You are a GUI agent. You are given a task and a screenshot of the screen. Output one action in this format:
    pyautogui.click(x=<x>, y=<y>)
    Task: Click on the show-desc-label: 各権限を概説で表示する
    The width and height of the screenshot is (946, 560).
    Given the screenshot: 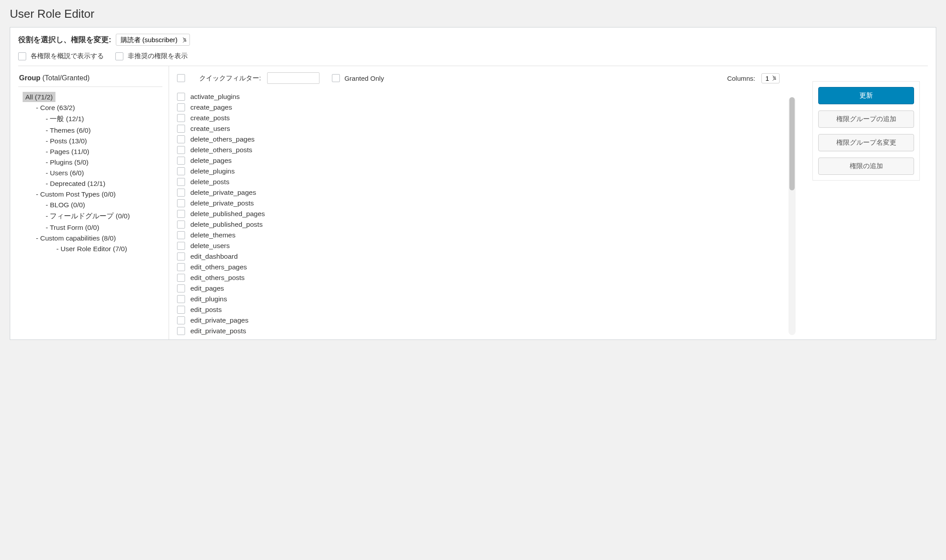 What is the action you would take?
    pyautogui.click(x=67, y=56)
    